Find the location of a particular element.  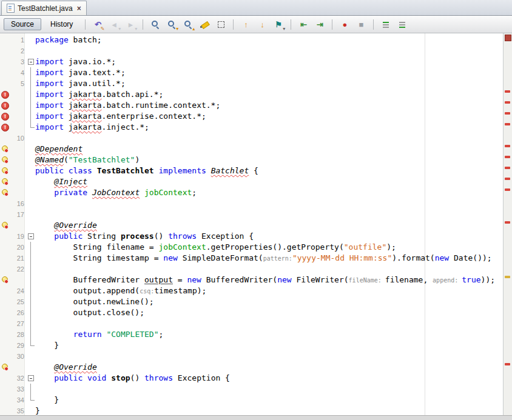

line-number: 34 is located at coordinates (18, 400).